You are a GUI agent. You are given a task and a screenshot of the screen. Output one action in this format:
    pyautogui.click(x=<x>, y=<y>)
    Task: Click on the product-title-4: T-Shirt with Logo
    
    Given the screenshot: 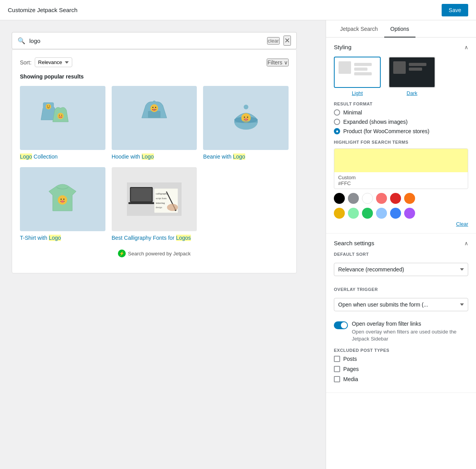 What is the action you would take?
    pyautogui.click(x=62, y=238)
    